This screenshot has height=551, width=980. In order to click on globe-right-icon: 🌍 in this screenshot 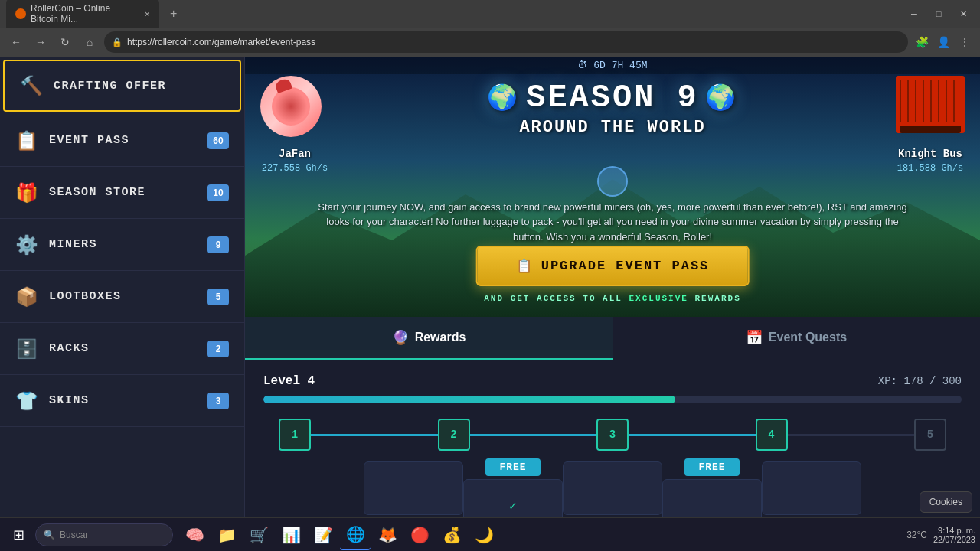, I will do `click(721, 98)`.